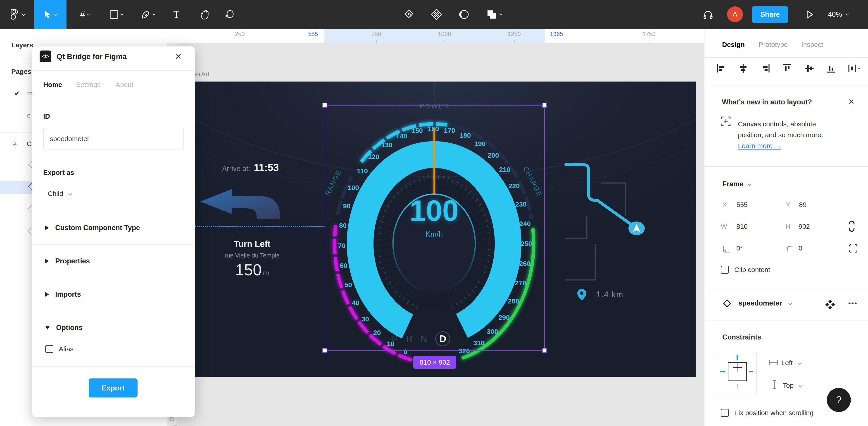 The width and height of the screenshot is (868, 426). Describe the element at coordinates (751, 372) in the screenshot. I see `constraint-right-tick` at that location.